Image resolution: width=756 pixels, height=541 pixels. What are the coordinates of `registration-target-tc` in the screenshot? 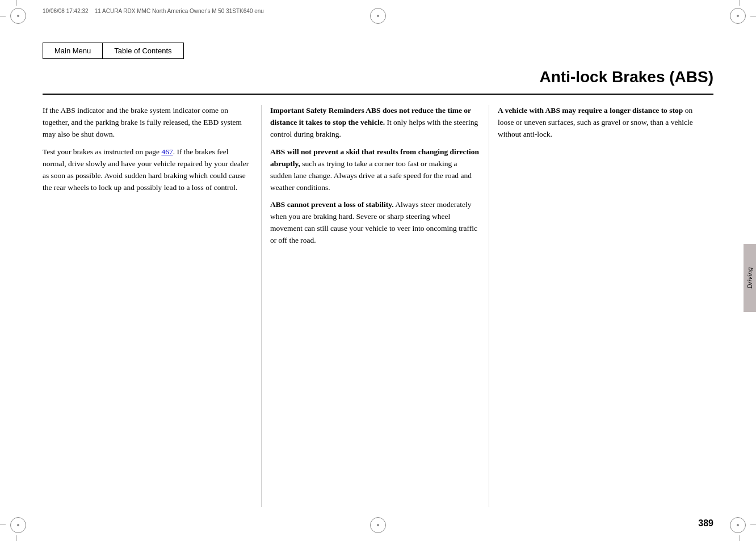 It's located at (378, 16).